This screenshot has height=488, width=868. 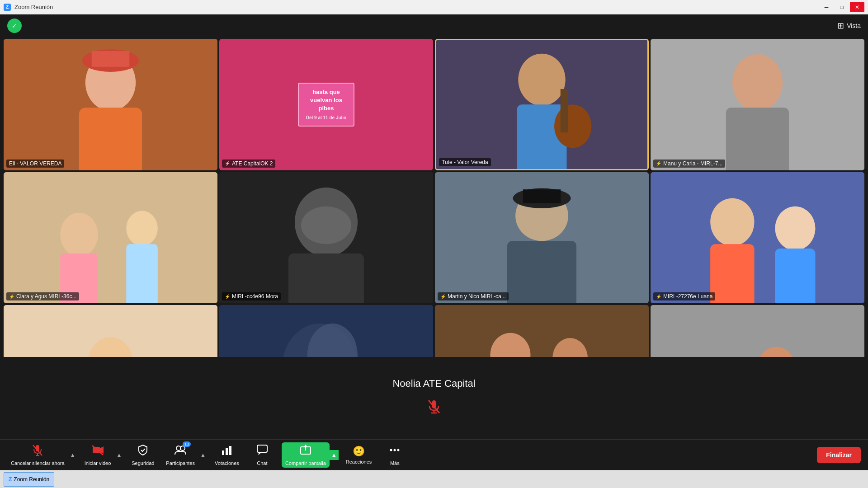 I want to click on end-meeting-button: Finalizar, so click(x=839, y=455).